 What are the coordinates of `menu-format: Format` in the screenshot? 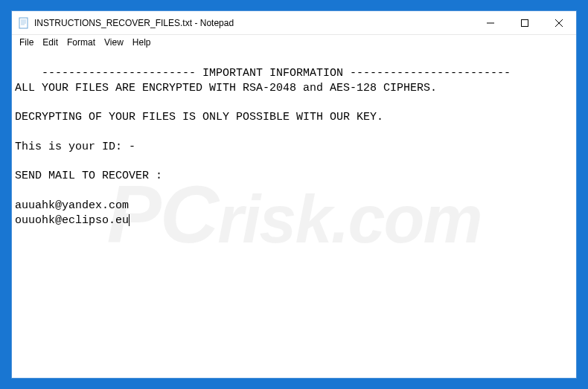 It's located at (81, 42).